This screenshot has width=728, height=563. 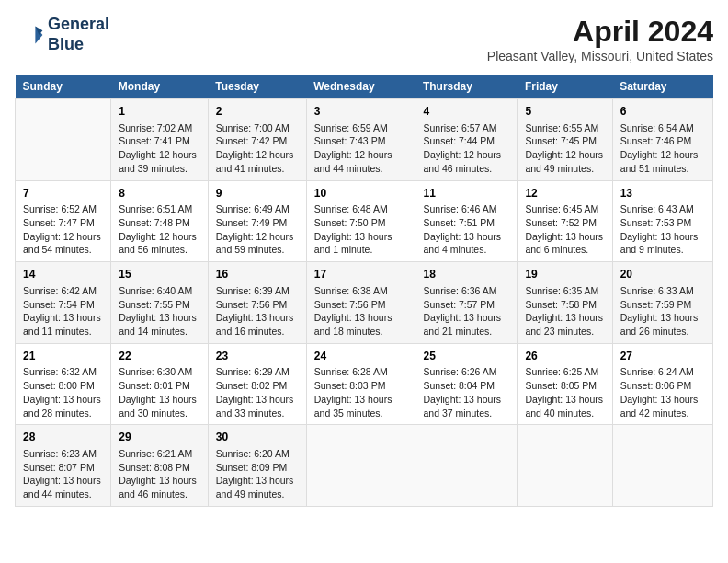 What do you see at coordinates (360, 304) in the screenshot?
I see `day-cell: 17Sunrise: 6:38 AMSunset: 7:56 PMDayligh…` at bounding box center [360, 304].